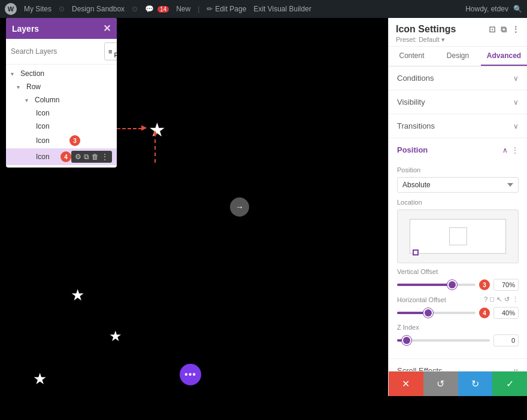 Image resolution: width=527 pixels, height=420 pixels. What do you see at coordinates (458, 185) in the screenshot?
I see `position-select: Absolute Relative Fixed Static` at bounding box center [458, 185].